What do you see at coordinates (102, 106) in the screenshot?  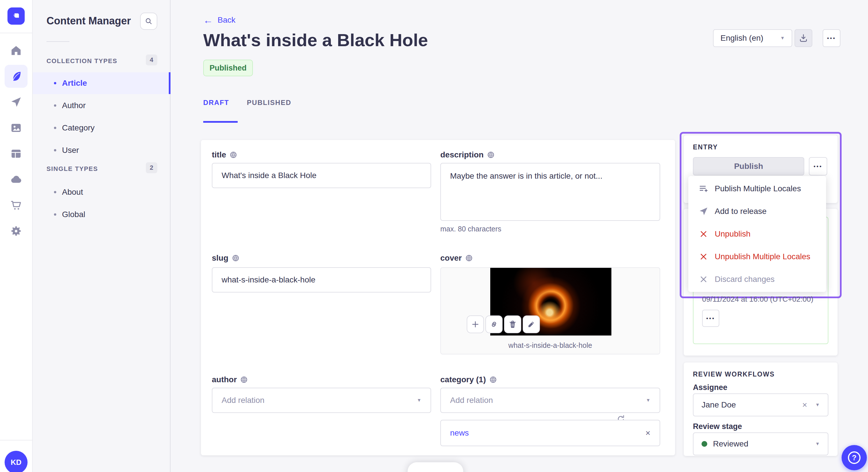 I see `sidebar-item-author: Author` at bounding box center [102, 106].